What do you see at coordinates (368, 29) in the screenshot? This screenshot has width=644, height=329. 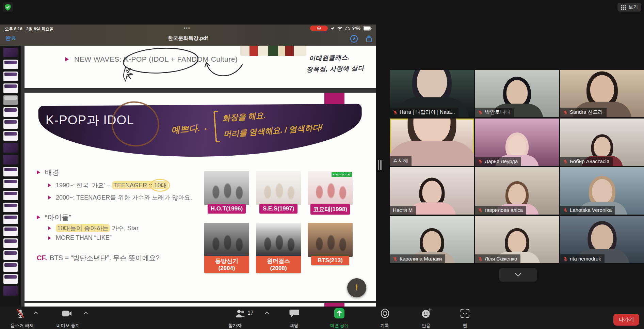 I see `battery-icon` at bounding box center [368, 29].